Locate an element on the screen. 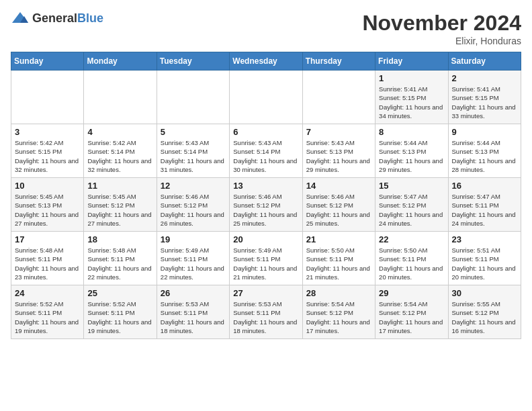  day-number: 3 is located at coordinates (47, 132).